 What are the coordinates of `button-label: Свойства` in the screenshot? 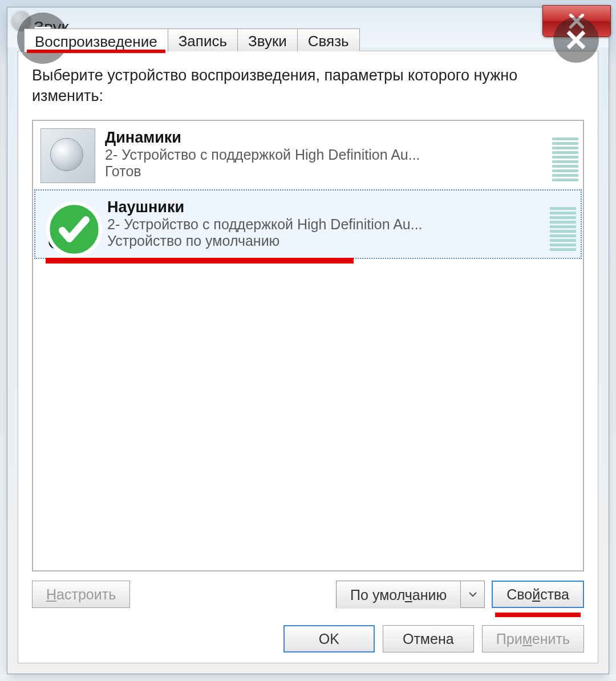 It's located at (538, 594).